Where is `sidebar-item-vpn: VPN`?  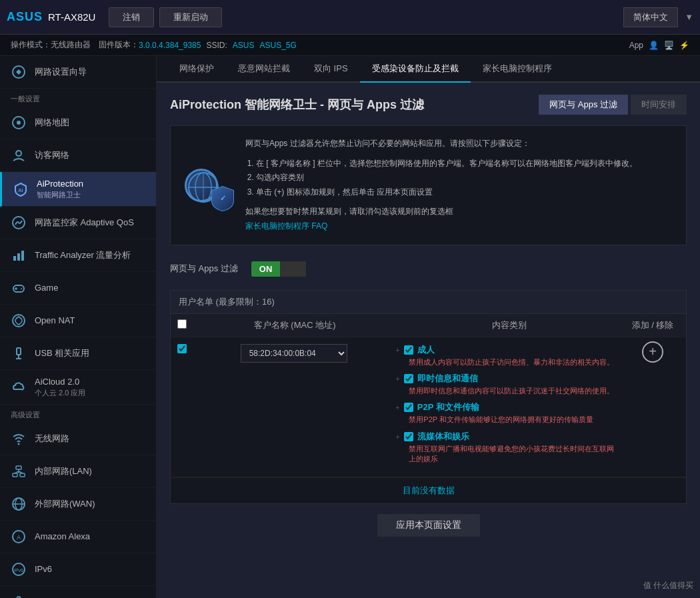
sidebar-item-vpn: VPN is located at coordinates (78, 592).